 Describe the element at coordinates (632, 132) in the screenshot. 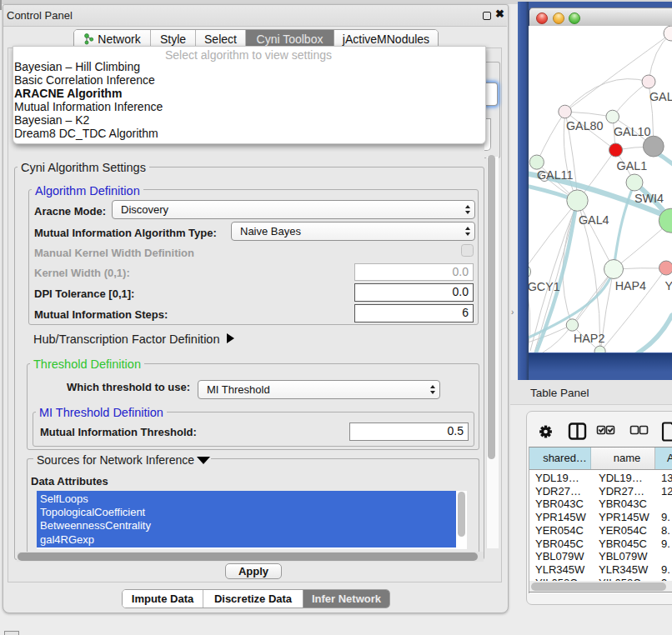

I see `svg-text: GAL10` at that location.